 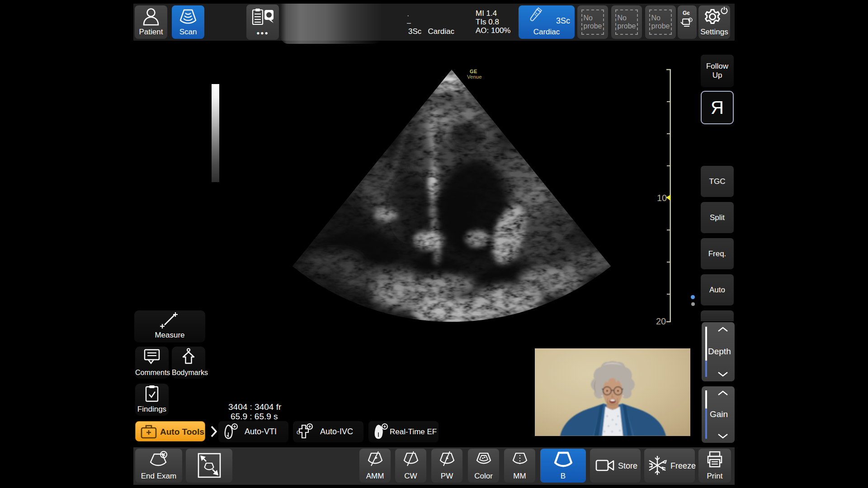 I want to click on svg-text: C, so click(x=298, y=432).